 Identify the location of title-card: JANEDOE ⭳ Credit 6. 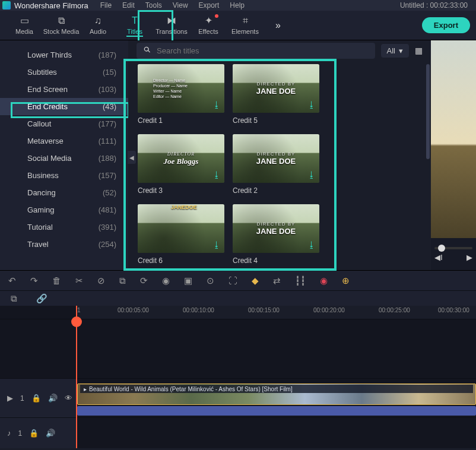
(181, 234).